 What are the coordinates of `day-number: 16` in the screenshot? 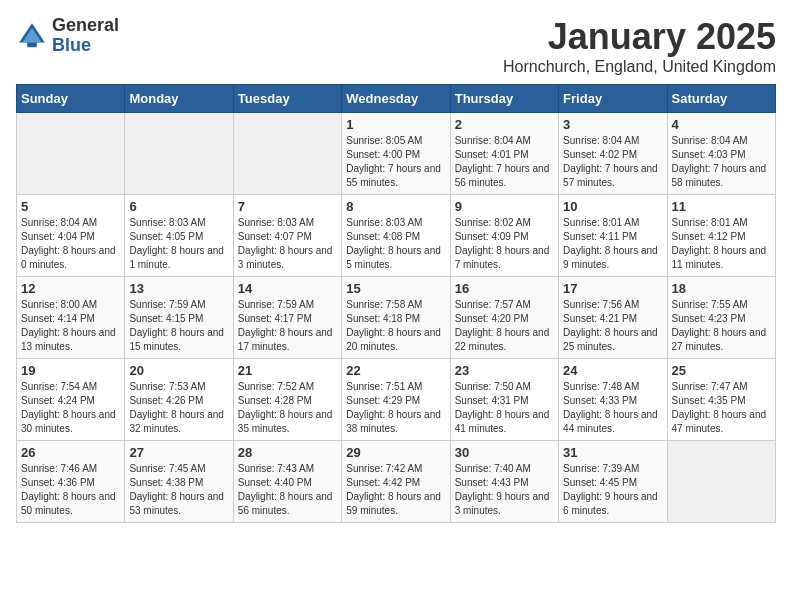 It's located at (504, 288).